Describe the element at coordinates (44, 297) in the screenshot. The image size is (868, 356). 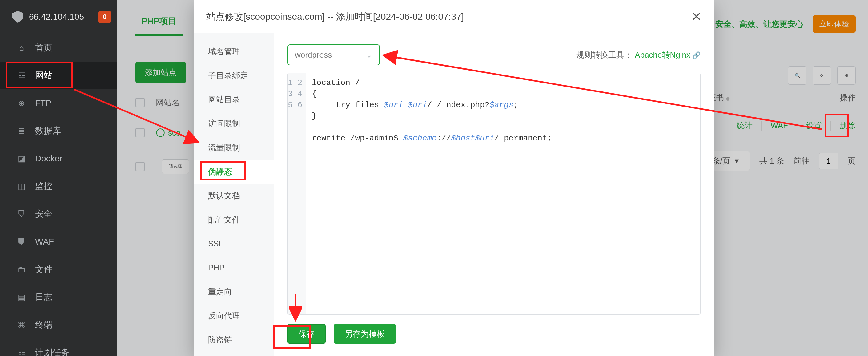
I see `sidebar-item-label: 日志` at that location.